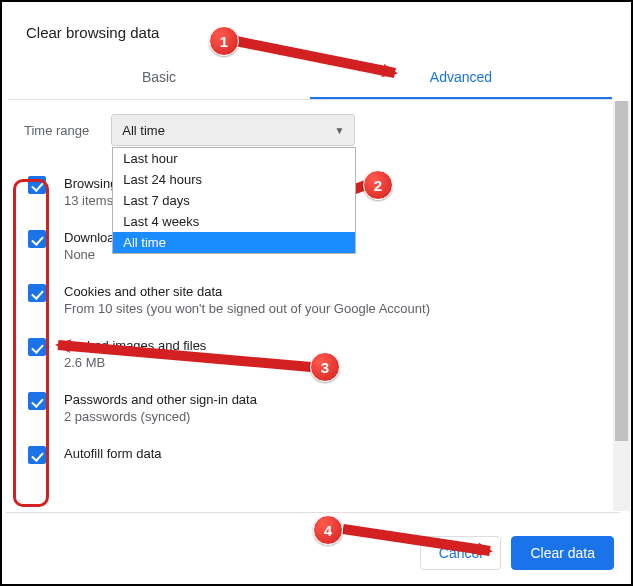 The height and width of the screenshot is (586, 633). I want to click on item-sub: 2.6 MB, so click(135, 362).